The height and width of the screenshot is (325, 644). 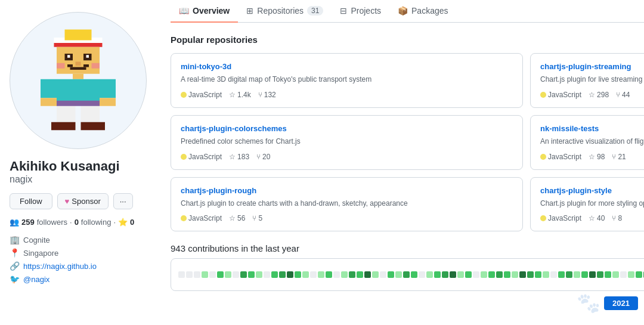 I want to click on heart-icon: ♥, so click(x=67, y=202).